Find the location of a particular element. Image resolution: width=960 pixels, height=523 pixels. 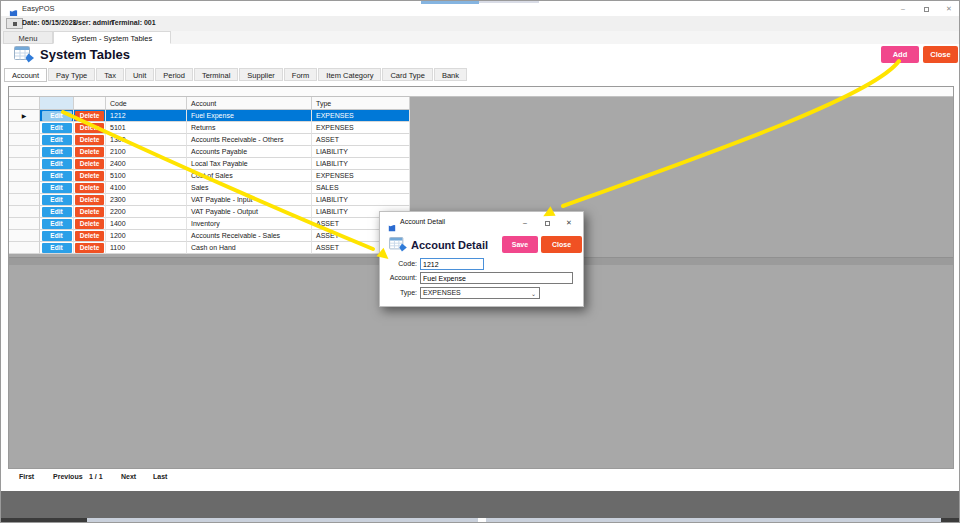

close-button: Close is located at coordinates (940, 54).